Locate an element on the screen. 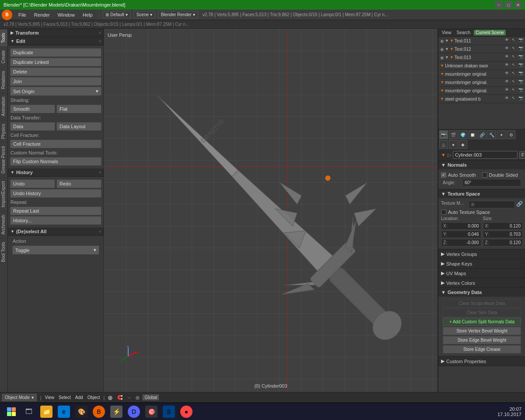  texture-m-field: ☉ is located at coordinates (492, 205).